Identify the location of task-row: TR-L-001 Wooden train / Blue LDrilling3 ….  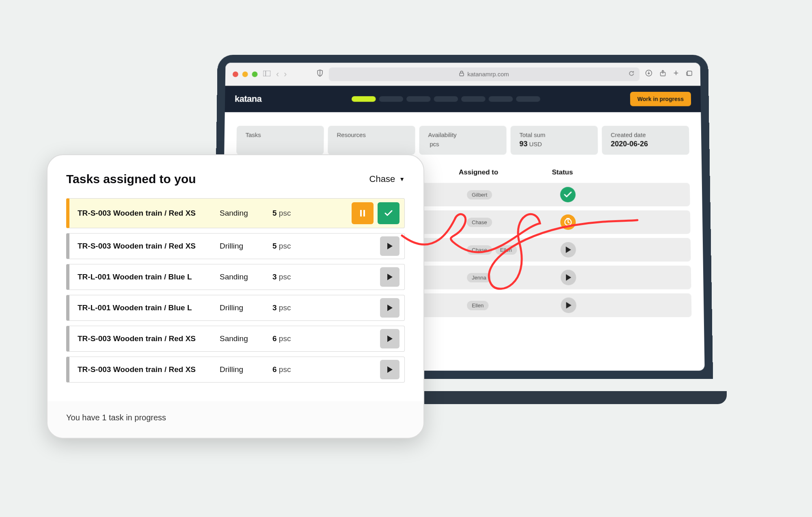
(235, 308).